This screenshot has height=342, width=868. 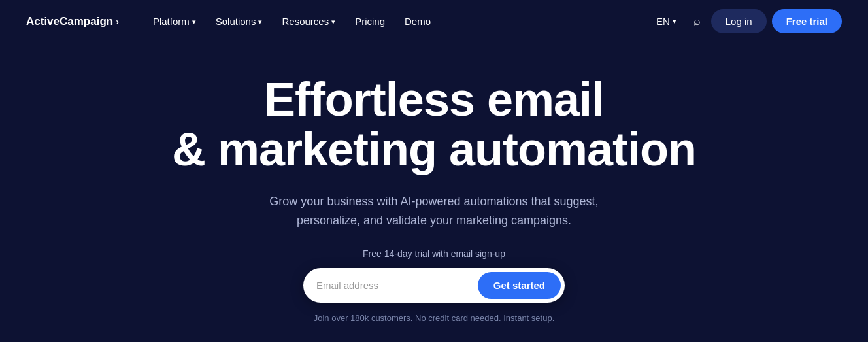 I want to click on demo-label: Demo, so click(x=418, y=21).